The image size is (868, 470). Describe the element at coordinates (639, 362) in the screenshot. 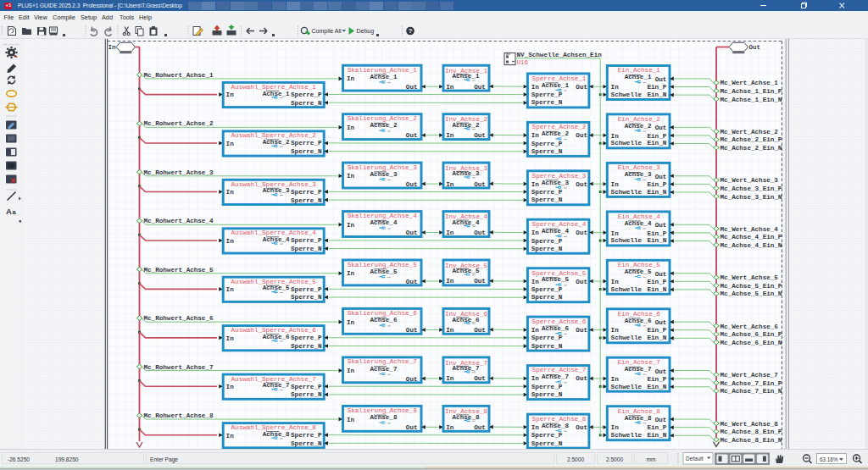

I see `svg-text: Ein_Achse_7` at that location.